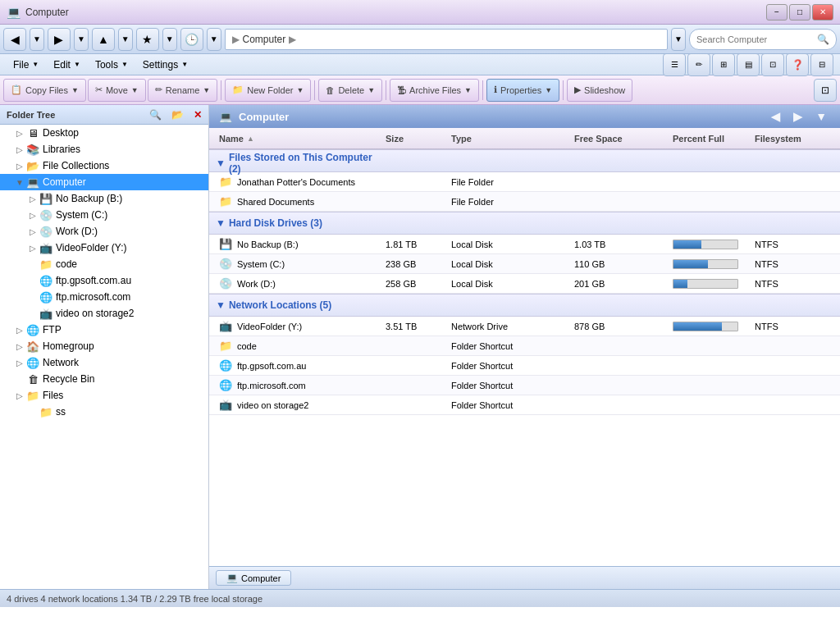 This screenshot has height=630, width=840. I want to click on content-nav-back: ◀, so click(776, 116).